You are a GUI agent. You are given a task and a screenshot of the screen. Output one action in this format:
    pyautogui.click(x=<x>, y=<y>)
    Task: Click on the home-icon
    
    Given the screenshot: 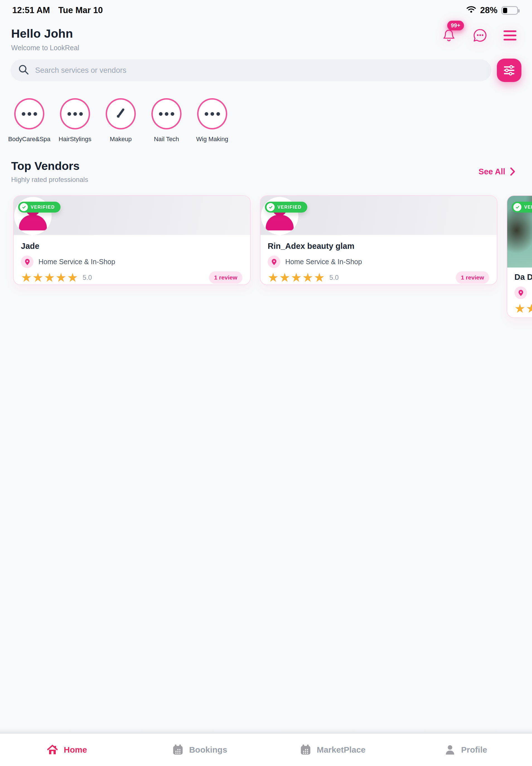 What is the action you would take?
    pyautogui.click(x=52, y=750)
    